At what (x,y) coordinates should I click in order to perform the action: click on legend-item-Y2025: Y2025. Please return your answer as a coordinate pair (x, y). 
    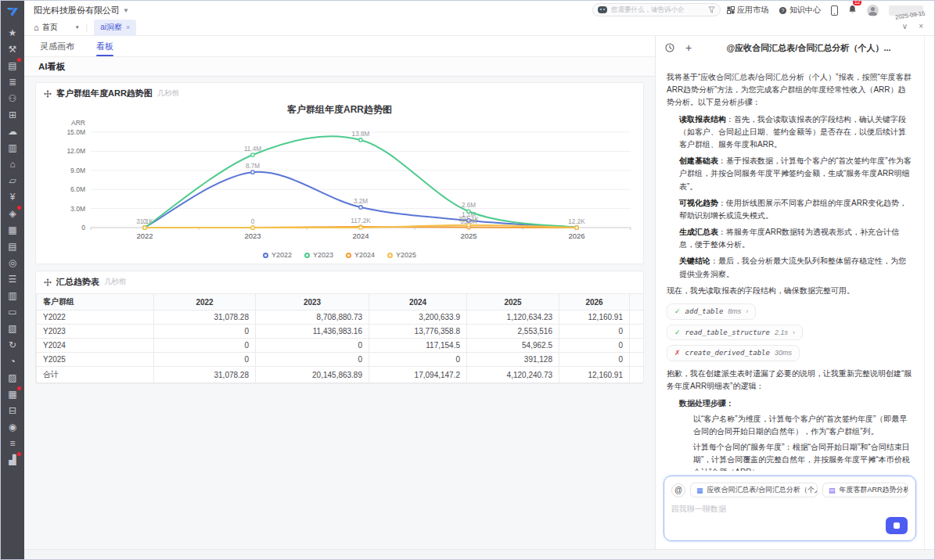
    Looking at the image, I should click on (402, 255).